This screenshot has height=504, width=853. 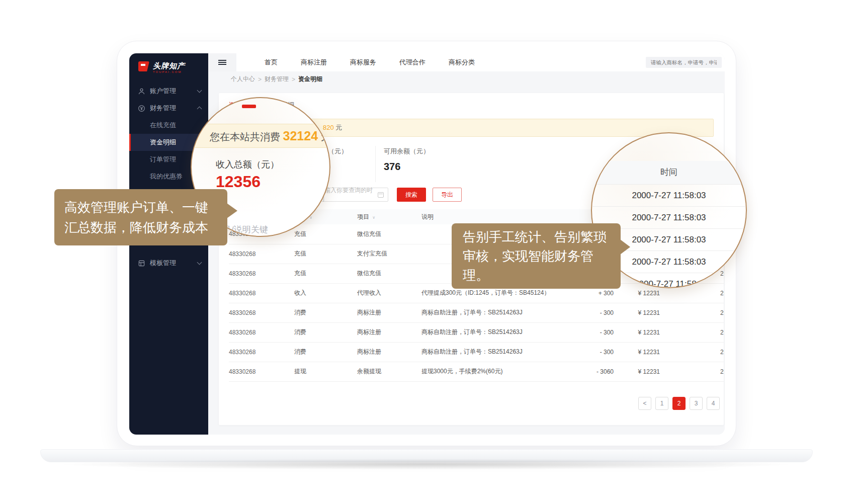 I want to click on laptop-shadow, so click(x=426, y=464).